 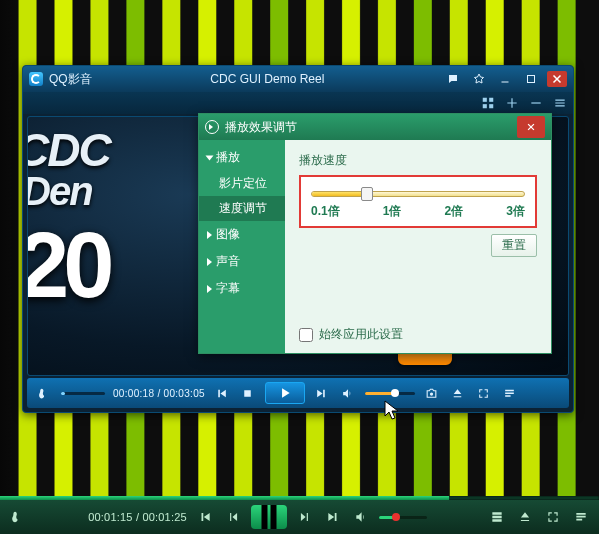 What do you see at coordinates (233, 517) in the screenshot?
I see `outer-step-back-button` at bounding box center [233, 517].